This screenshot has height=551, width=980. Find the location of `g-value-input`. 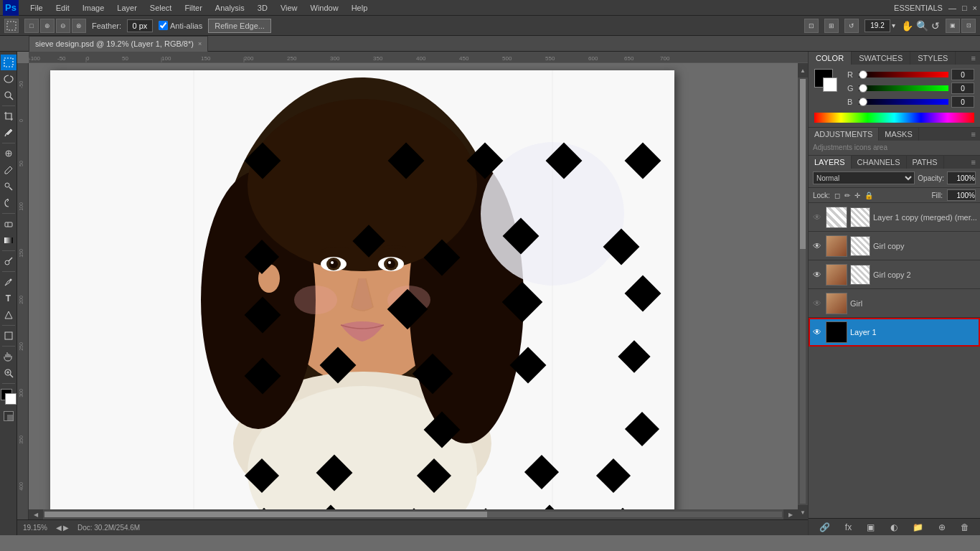

g-value-input is located at coordinates (963, 88).